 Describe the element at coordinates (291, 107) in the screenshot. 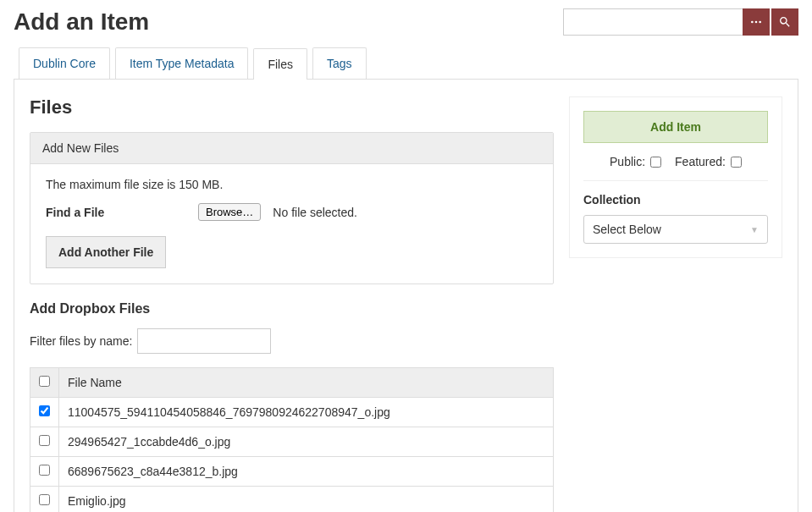

I see `files-heading: Files` at that location.